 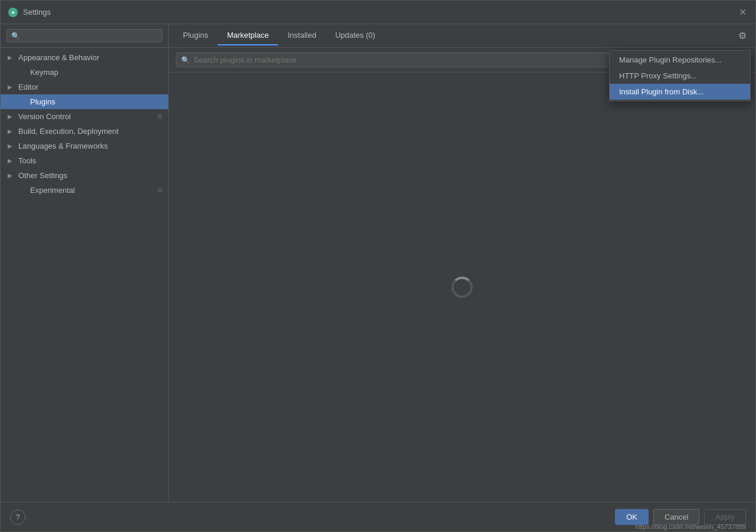 I want to click on sidebar-item-label: Build, Execution, Deployment, so click(x=90, y=131).